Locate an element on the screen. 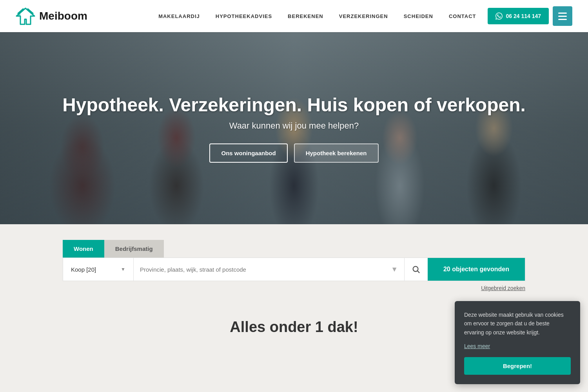 The width and height of the screenshot is (588, 392). hamburger-menu-button is located at coordinates (563, 16).